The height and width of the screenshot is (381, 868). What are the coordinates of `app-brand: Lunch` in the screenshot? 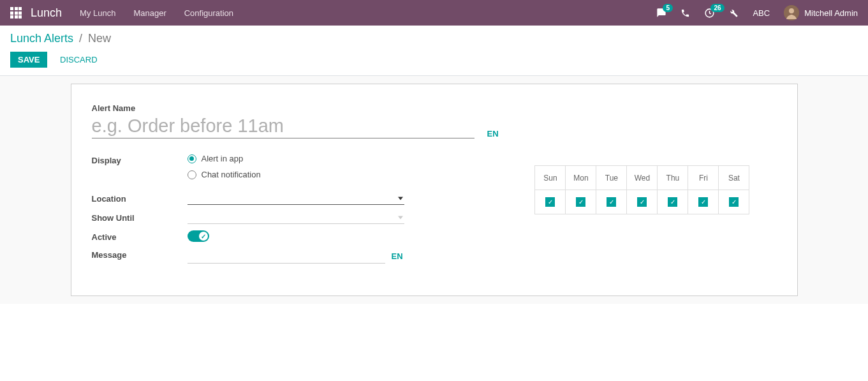 It's located at (46, 13).